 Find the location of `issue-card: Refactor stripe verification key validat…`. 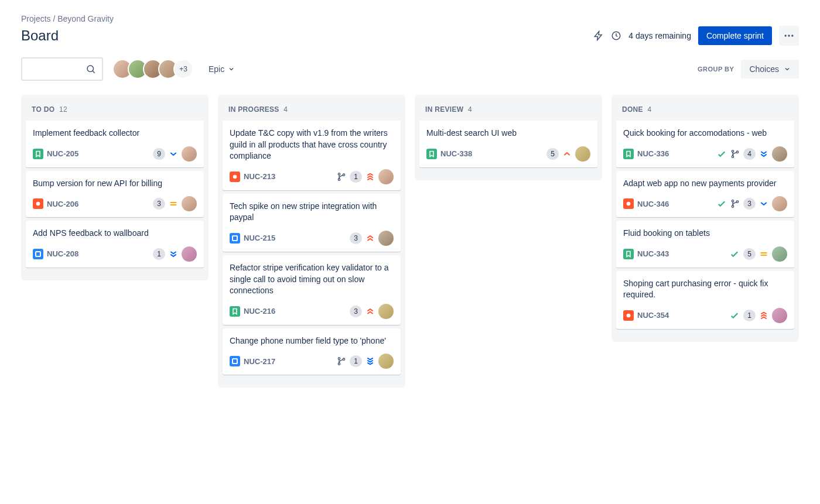

issue-card: Refactor stripe verification key validat… is located at coordinates (312, 290).